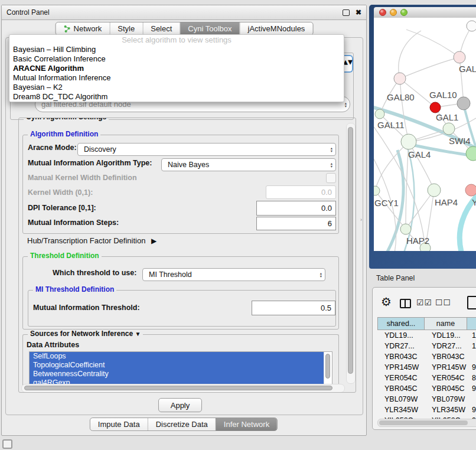 Image resolution: width=476 pixels, height=450 pixels. What do you see at coordinates (401, 410) in the screenshot?
I see `table-cell: YLR345W` at bounding box center [401, 410].